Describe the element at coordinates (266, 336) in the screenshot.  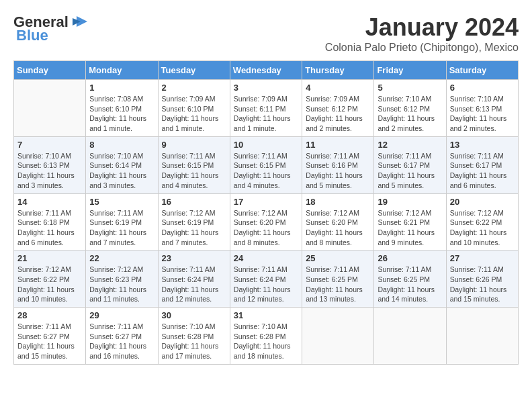
I see `calendar-week-row: 28Sunrise: 7:11 AM Sunset: 6:27 PM Dayli…` at that location.